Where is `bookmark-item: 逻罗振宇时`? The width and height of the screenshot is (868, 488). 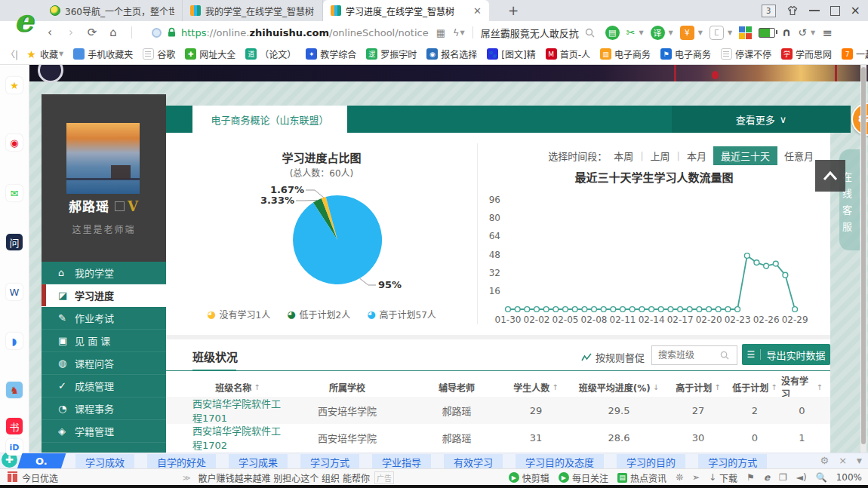 bookmark-item: 逻罗振宇时 is located at coordinates (391, 54).